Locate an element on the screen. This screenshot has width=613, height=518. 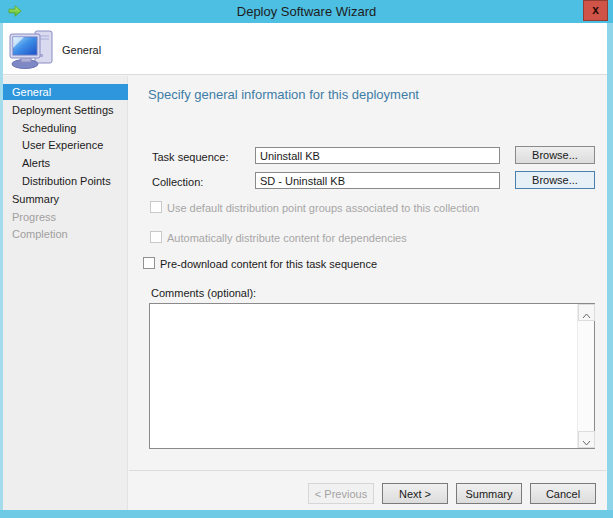
scroll-down-button is located at coordinates (586, 440).